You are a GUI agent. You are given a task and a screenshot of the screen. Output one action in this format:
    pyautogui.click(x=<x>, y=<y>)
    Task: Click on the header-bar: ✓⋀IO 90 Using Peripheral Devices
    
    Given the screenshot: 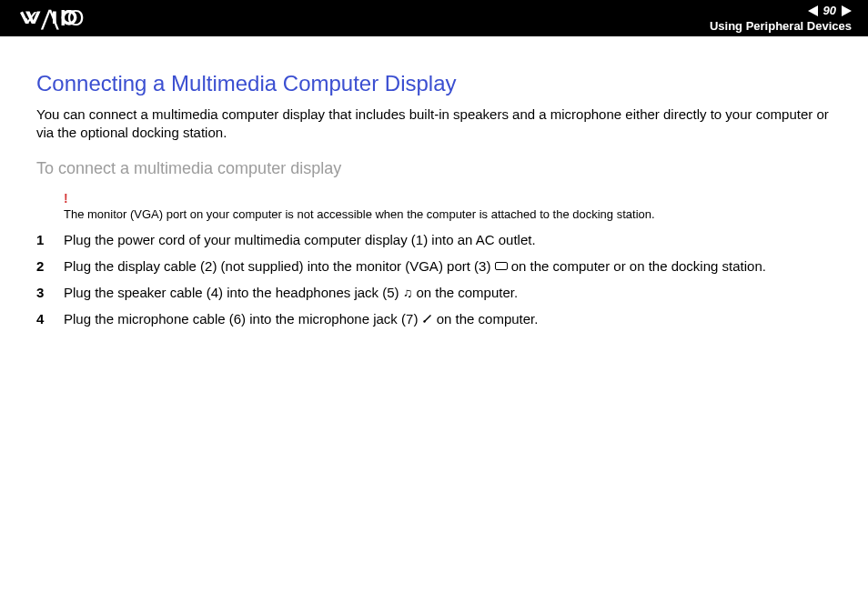 What is the action you would take?
    pyautogui.click(x=434, y=18)
    